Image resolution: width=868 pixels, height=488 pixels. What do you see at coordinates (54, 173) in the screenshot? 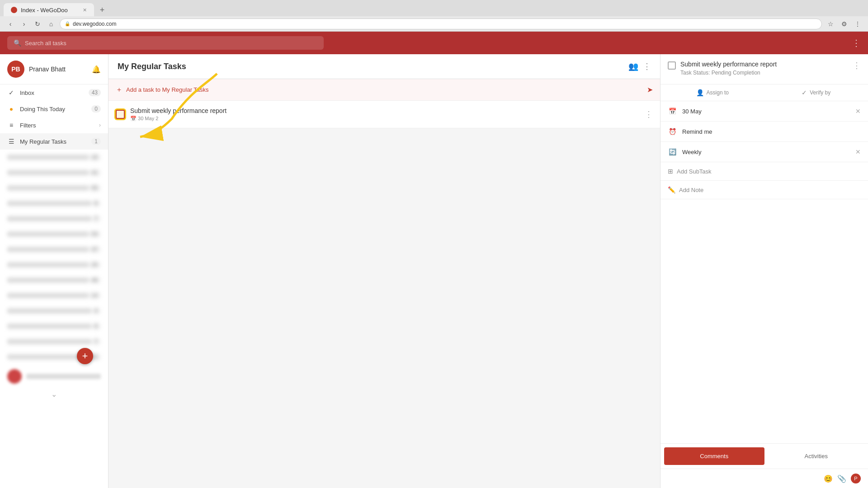
I see `sidebar-item-blurred-2: 41` at bounding box center [54, 173].